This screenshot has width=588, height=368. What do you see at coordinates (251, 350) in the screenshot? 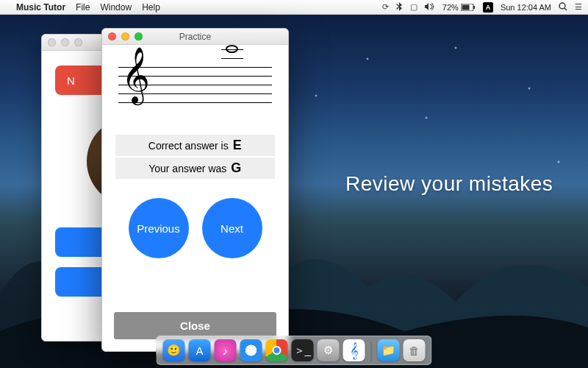
I see `dock-app-safari` at bounding box center [251, 350].